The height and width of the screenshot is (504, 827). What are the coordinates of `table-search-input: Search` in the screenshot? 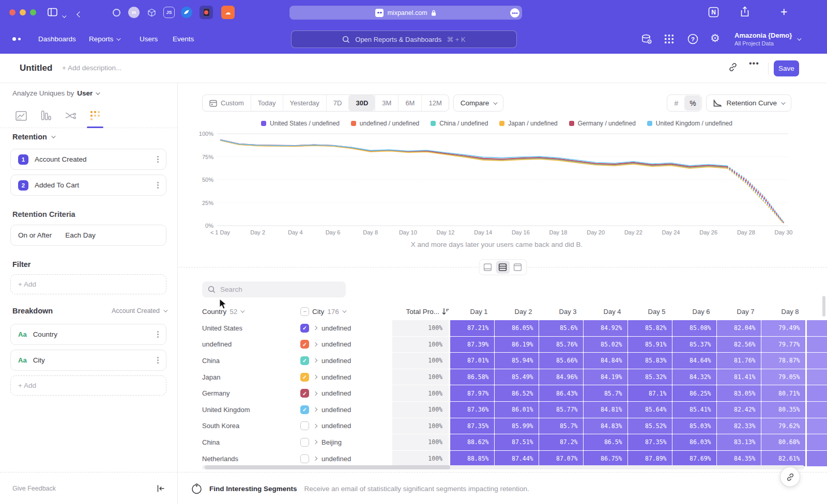 It's located at (274, 289).